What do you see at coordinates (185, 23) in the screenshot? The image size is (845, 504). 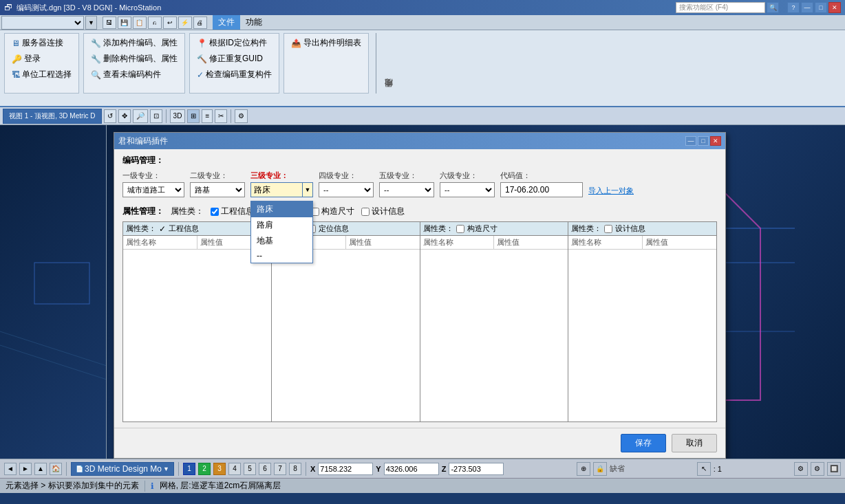 I see `toolbar-btn-6: ⚡` at bounding box center [185, 23].